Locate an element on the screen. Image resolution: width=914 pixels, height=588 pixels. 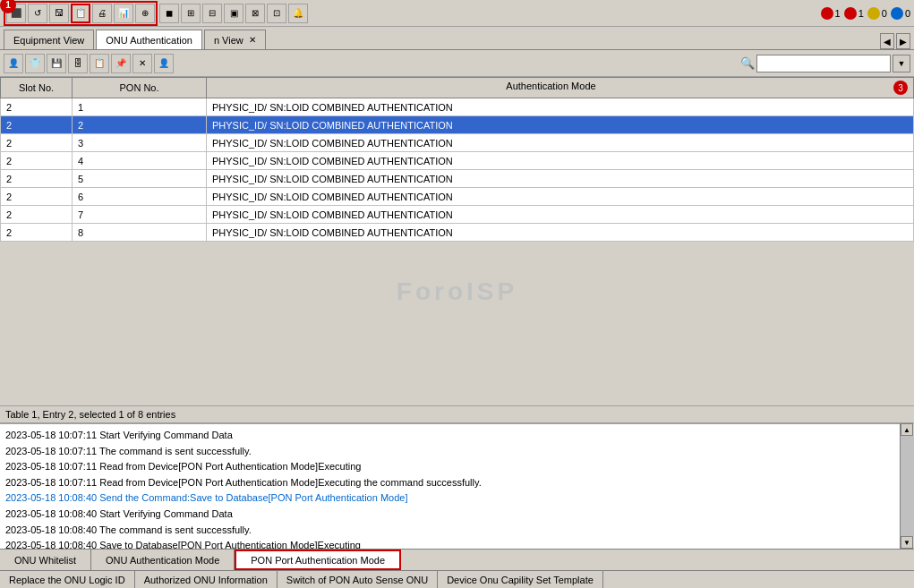
indicator-area: 1 1 0 0 is located at coordinates (867, 13).